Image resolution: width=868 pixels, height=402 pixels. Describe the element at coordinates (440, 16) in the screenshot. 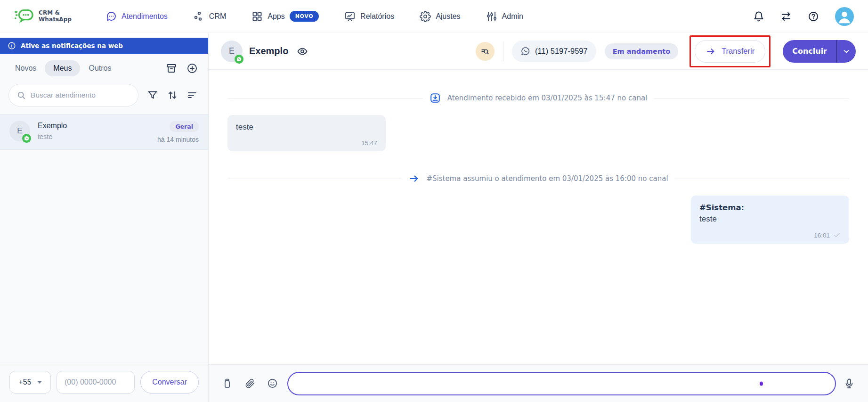

I see `nav-item-ajustes: Ajustes` at that location.